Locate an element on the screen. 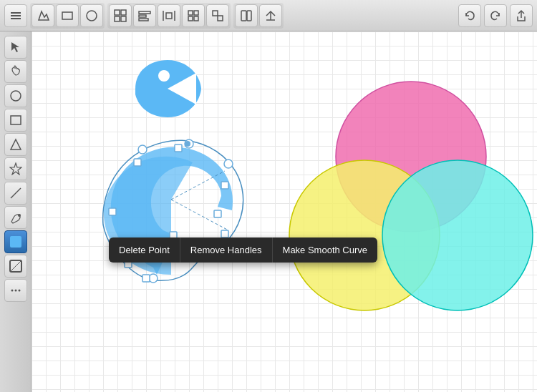 The height and width of the screenshot is (392, 537). vector-tool-btn is located at coordinates (43, 16).